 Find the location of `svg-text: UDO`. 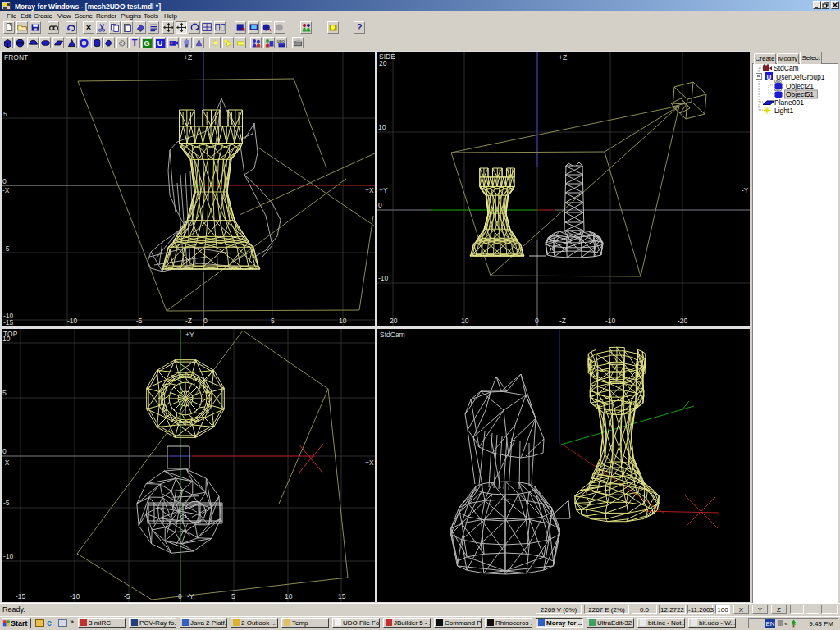

svg-text: UDO is located at coordinates (281, 41).